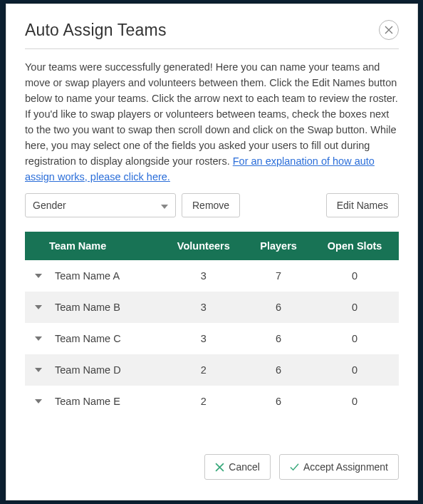 Image resolution: width=423 pixels, height=504 pixels. Describe the element at coordinates (389, 30) in the screenshot. I see `close-icon` at that location.